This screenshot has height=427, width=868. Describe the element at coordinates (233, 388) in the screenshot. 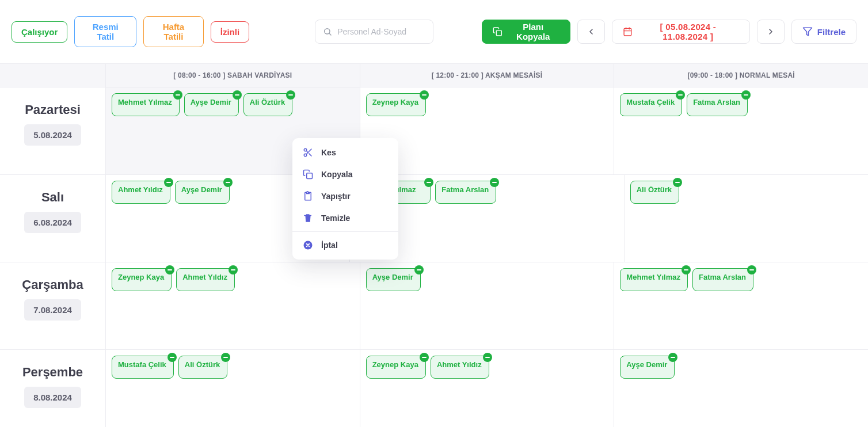

I see `shift-cell: Mustafa Çelik Ali Öztürk` at that location.